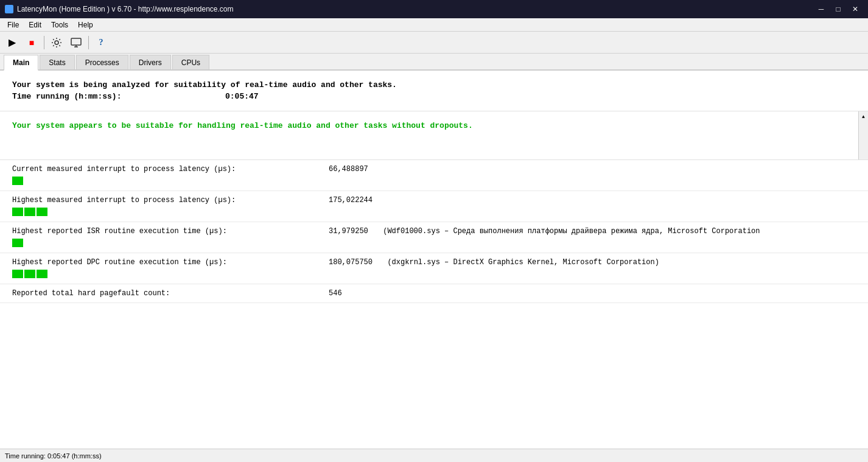 The image size is (868, 462). I want to click on metric-highest-isr-extra: (Wdf01000.sys – Среда выполнения платфор…, so click(567, 231).